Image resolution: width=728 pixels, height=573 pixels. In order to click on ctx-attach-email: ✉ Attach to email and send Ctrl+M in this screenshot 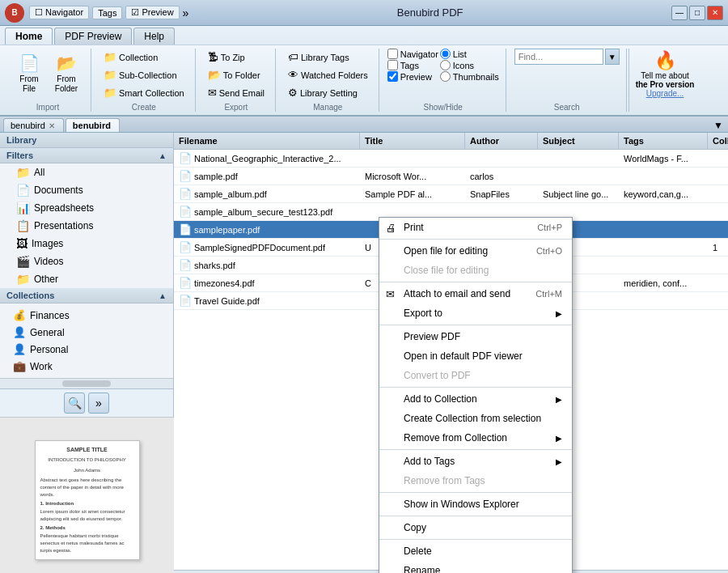, I will do `click(476, 294)`.